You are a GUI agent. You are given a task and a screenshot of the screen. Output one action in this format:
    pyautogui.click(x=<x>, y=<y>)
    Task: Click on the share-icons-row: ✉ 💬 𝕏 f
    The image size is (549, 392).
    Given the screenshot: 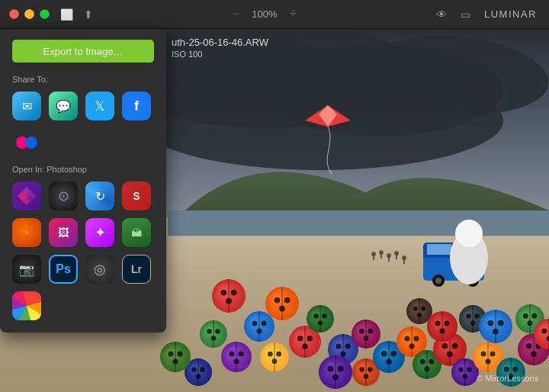 What is the action you would take?
    pyautogui.click(x=83, y=106)
    